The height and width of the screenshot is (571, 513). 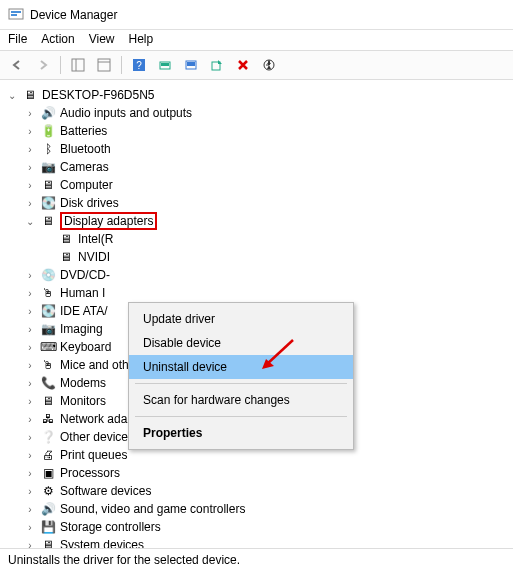 I want to click on tree-item-label: Bluetooth, so click(x=86, y=149).